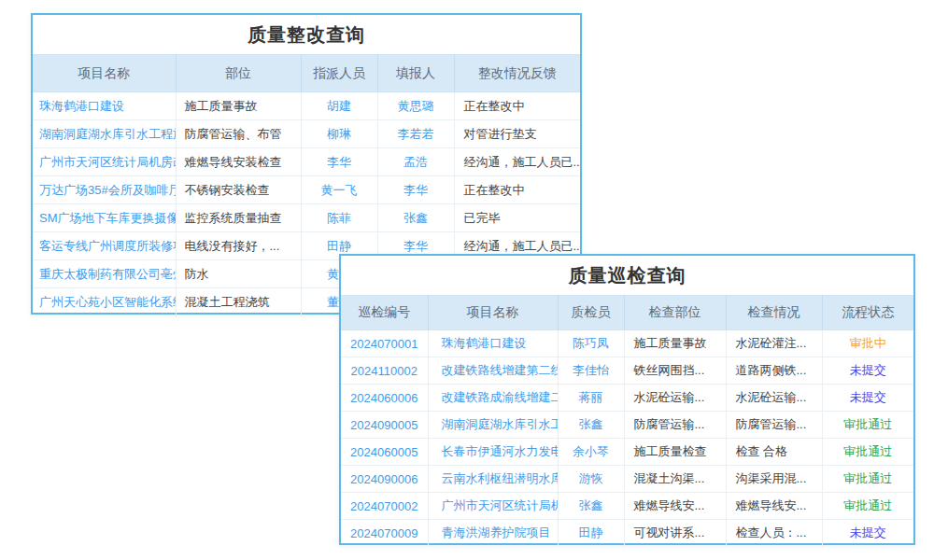 This screenshot has height=560, width=934. Describe the element at coordinates (628, 452) in the screenshot. I see `table-row: 2024060005 长春市伊通河水力发电站 余小琴 施工质量检查 检查 合格 …` at that location.